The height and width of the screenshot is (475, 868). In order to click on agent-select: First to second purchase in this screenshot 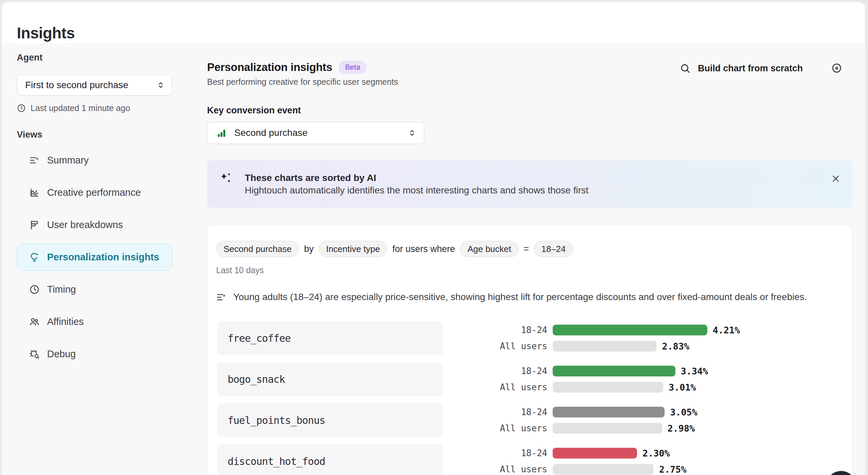, I will do `click(94, 85)`.